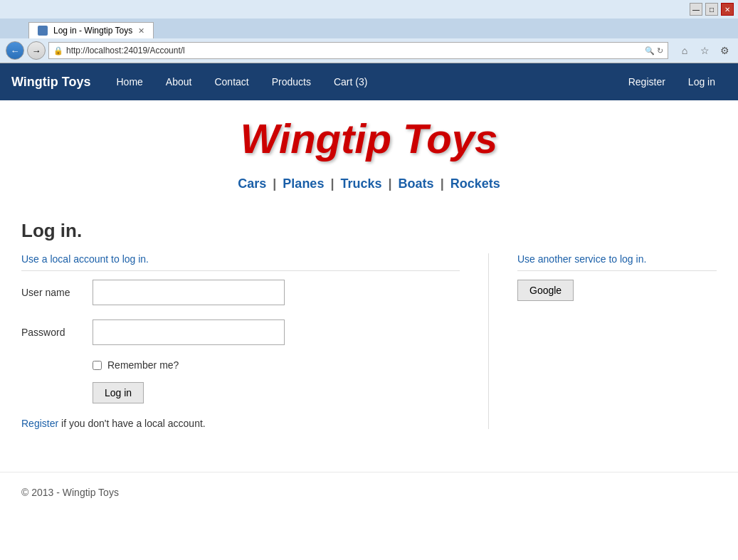 The width and height of the screenshot is (738, 560). What do you see at coordinates (292, 82) in the screenshot?
I see `nav-products: Products` at bounding box center [292, 82].